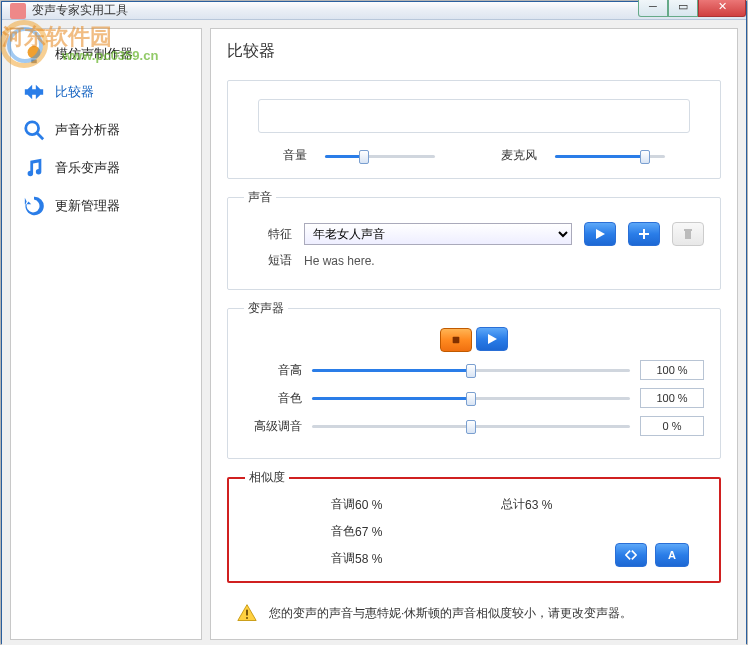 The width and height of the screenshot is (748, 645). What do you see at coordinates (266, 308) in the screenshot?
I see `changer-legend: 变声器` at bounding box center [266, 308].